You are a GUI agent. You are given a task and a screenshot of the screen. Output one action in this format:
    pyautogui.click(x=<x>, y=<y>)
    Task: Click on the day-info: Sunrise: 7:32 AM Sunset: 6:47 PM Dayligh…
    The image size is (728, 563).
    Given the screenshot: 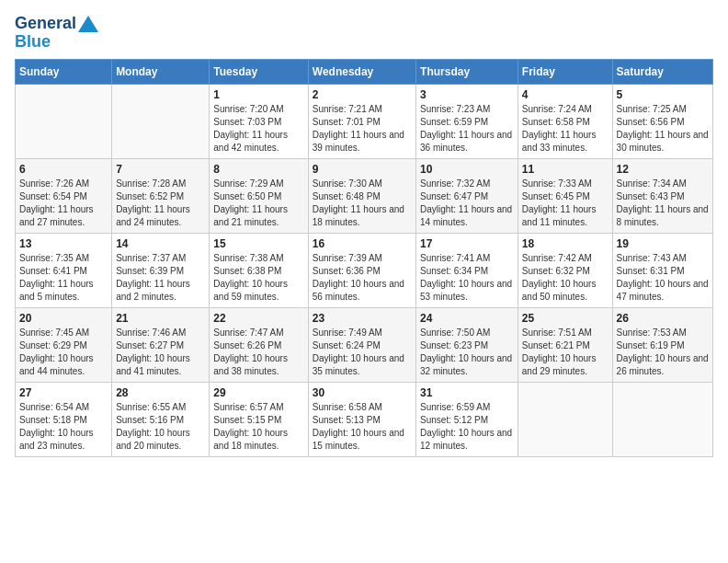 What is the action you would take?
    pyautogui.click(x=467, y=203)
    